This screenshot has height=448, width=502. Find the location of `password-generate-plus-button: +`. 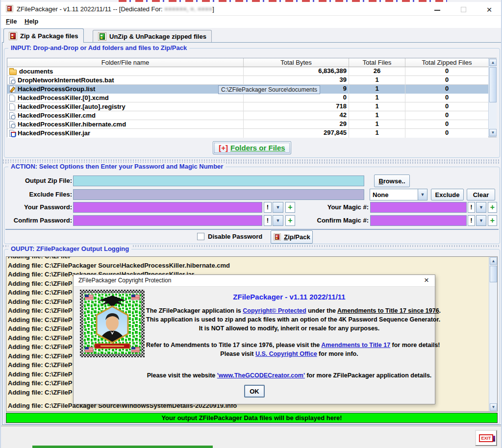

password-generate-plus-button: + is located at coordinates (290, 207).